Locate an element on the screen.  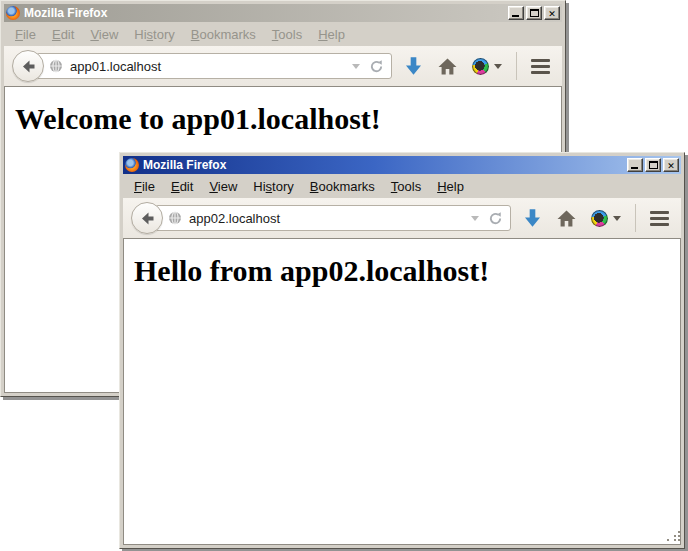
page-heading: Welcome to app01.localhost! is located at coordinates (288, 119).